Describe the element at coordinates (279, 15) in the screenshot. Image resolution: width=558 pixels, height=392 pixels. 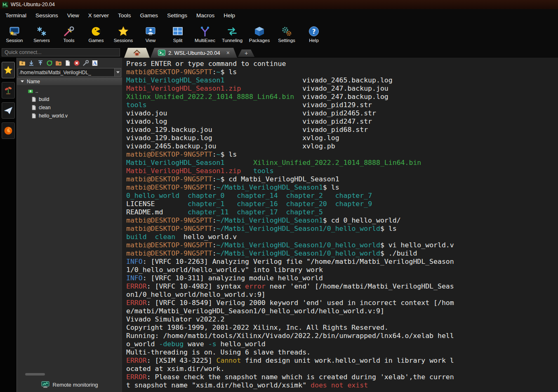
I see `menu-bar: TerminalSessionsViewX serverToolsGamesSe…` at that location.